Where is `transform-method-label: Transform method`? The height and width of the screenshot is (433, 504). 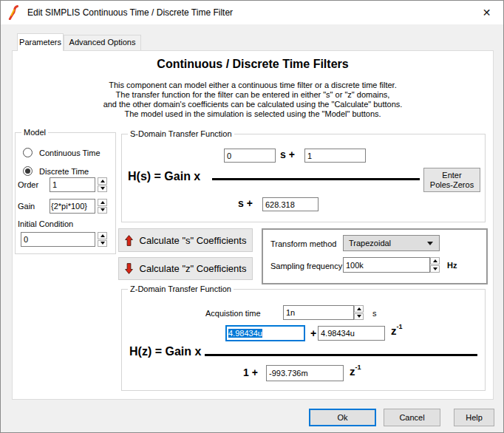
transform-method-label: Transform method is located at coordinates (303, 244).